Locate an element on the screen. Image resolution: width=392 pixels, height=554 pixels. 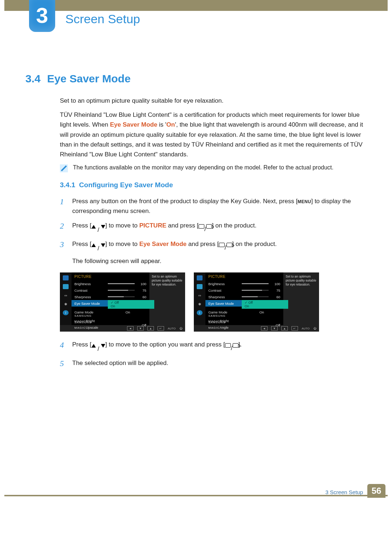
subsection-number: 3.4.1 is located at coordinates (68, 185).